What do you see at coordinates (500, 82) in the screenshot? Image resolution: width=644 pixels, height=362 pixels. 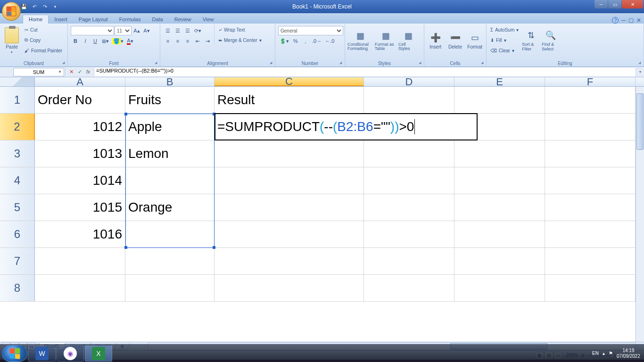 I see `col-header-E: E` at bounding box center [500, 82].